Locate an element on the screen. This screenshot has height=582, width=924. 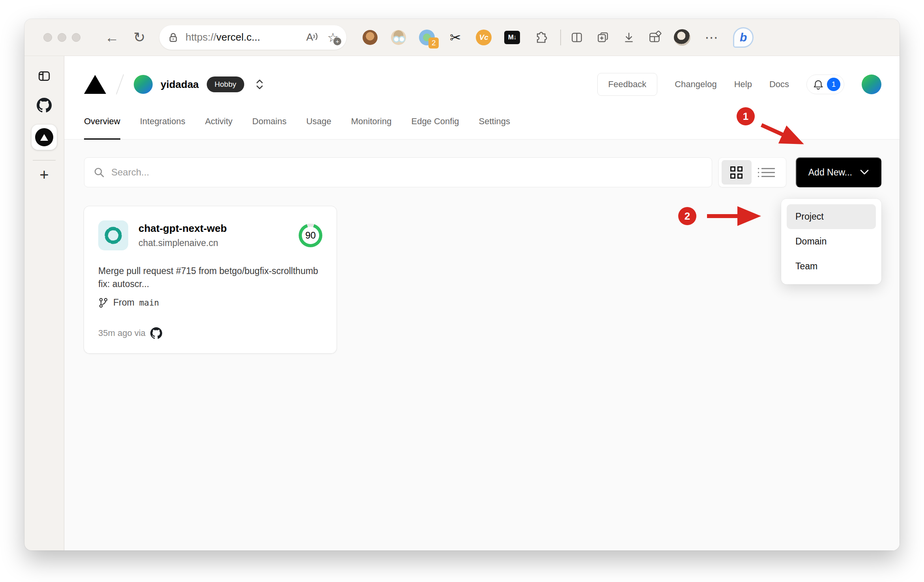
settings-more-icon: ⋯ is located at coordinates (712, 37).